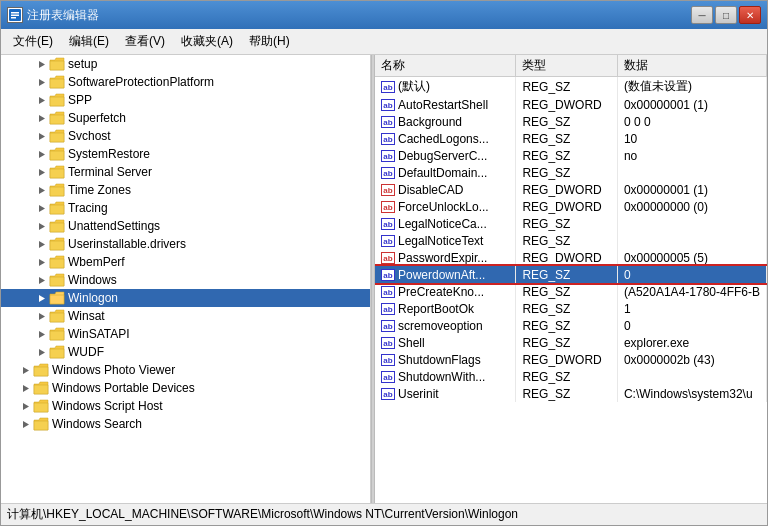  Describe the element at coordinates (186, 280) in the screenshot. I see `tree-item: Windows` at that location.